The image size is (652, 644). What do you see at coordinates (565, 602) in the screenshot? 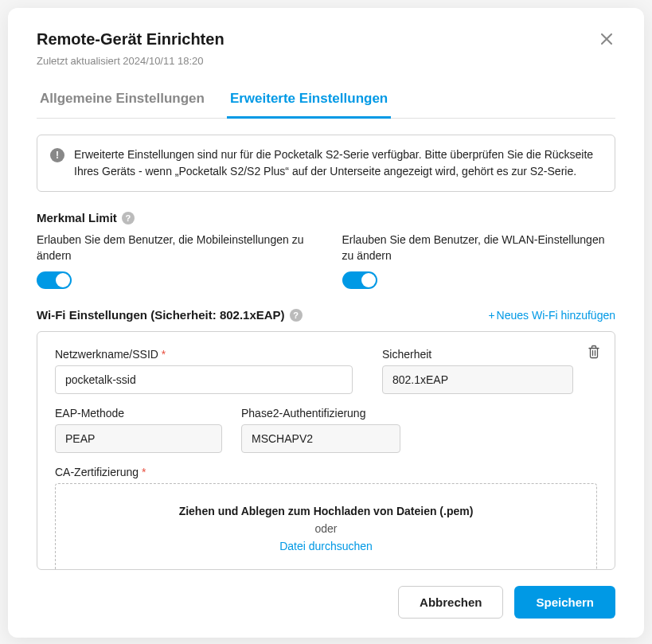
I see `save-button: Speichern` at bounding box center [565, 602].